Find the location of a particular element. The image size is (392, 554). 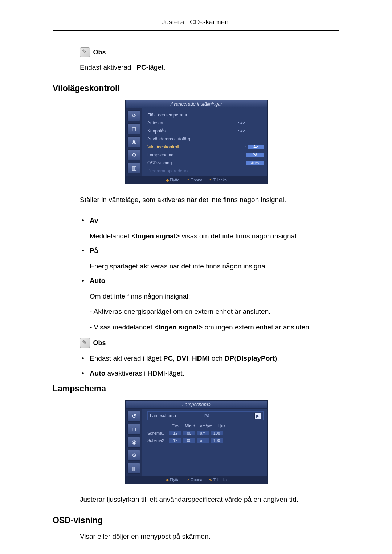

c: Ljus is located at coordinates (222, 426).